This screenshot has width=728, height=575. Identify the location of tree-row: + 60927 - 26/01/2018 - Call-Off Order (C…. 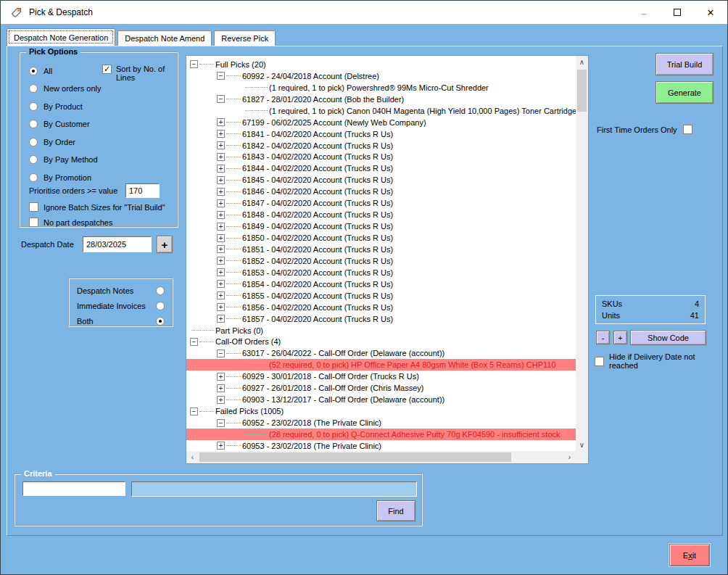
(381, 388).